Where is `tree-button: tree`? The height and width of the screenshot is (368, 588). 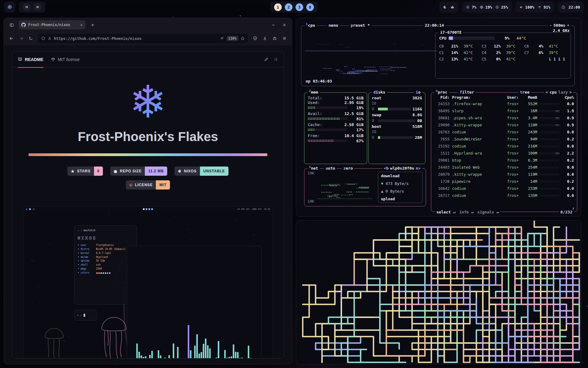
tree-button: tree is located at coordinates (525, 92).